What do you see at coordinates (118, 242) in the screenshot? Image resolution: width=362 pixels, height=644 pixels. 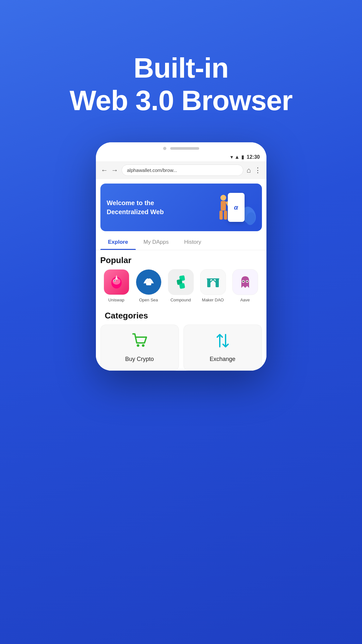 I see `tab-explore: Explore` at bounding box center [118, 242].